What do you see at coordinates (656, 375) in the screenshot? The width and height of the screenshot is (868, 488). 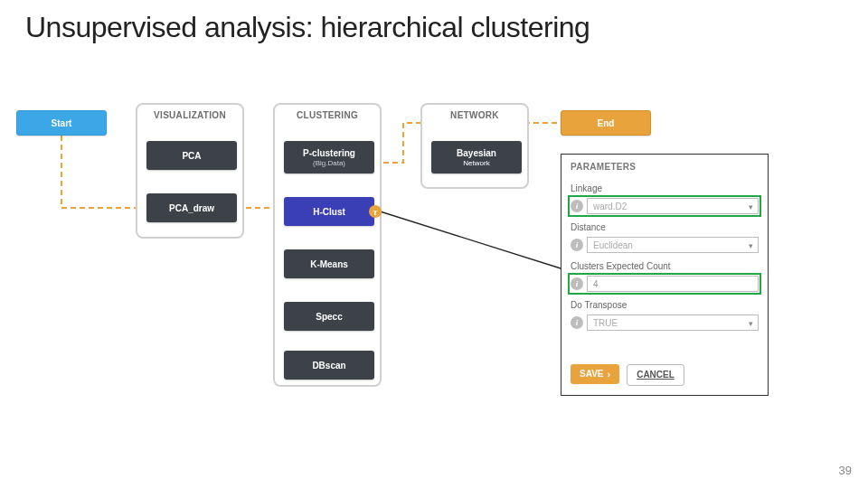 I see `cancel-button: CANCEL` at bounding box center [656, 375].